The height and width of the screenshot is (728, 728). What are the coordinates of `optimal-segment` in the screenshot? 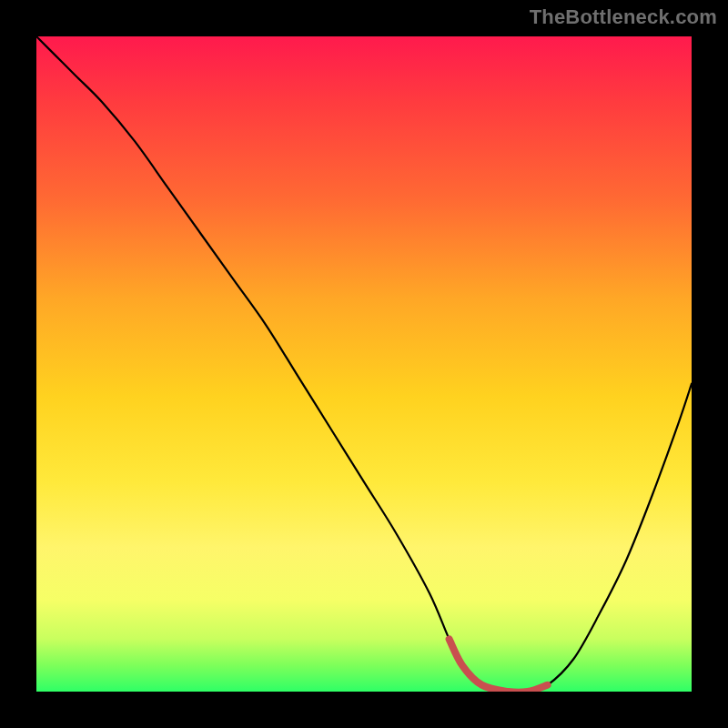 It's located at (499, 665).